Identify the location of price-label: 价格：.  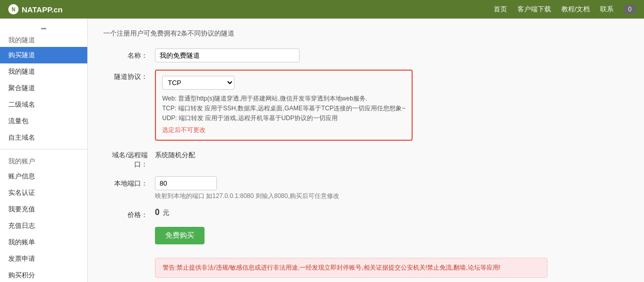
(129, 213).